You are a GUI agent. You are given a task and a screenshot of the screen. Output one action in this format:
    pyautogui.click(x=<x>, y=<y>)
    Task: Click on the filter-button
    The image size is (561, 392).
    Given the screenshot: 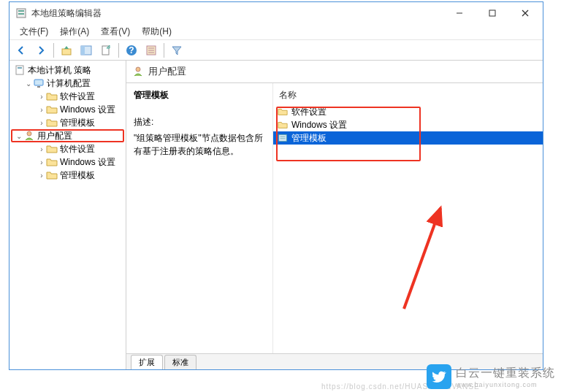 What is the action you would take?
    pyautogui.click(x=177, y=50)
    